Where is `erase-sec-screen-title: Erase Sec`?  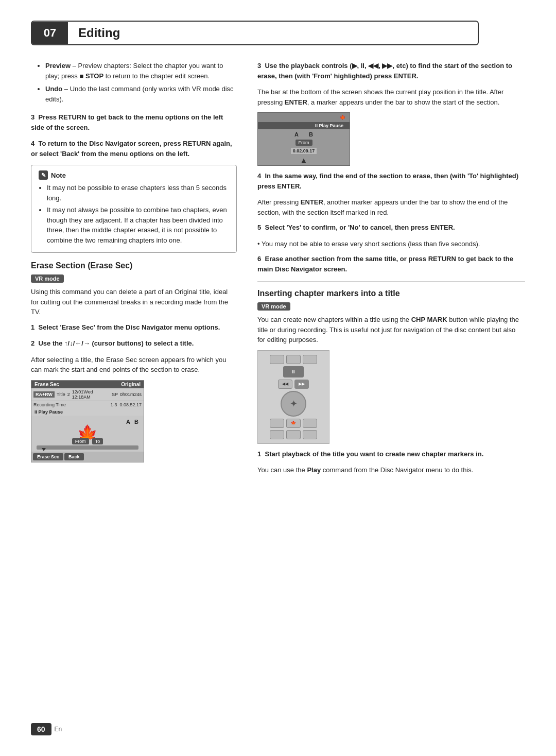
erase-sec-screen-title: Erase Sec is located at coordinates (47, 384).